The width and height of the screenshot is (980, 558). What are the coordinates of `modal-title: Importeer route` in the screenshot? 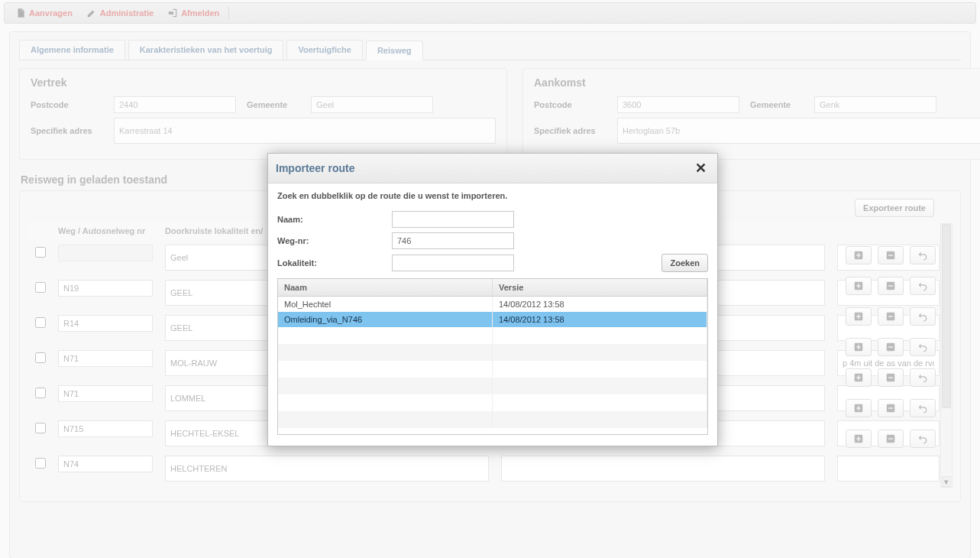 It's located at (315, 168).